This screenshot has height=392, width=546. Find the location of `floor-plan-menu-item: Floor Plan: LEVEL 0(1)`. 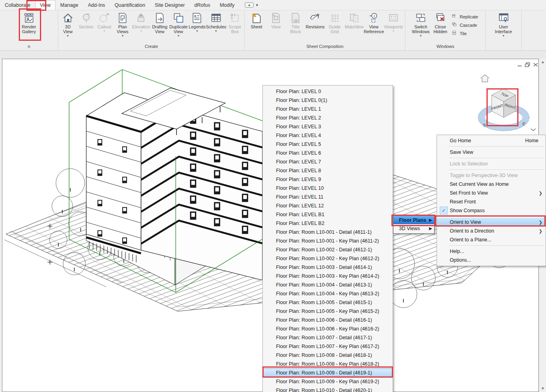

floor-plan-menu-item: Floor Plan: LEVEL 0(1) is located at coordinates (328, 100).